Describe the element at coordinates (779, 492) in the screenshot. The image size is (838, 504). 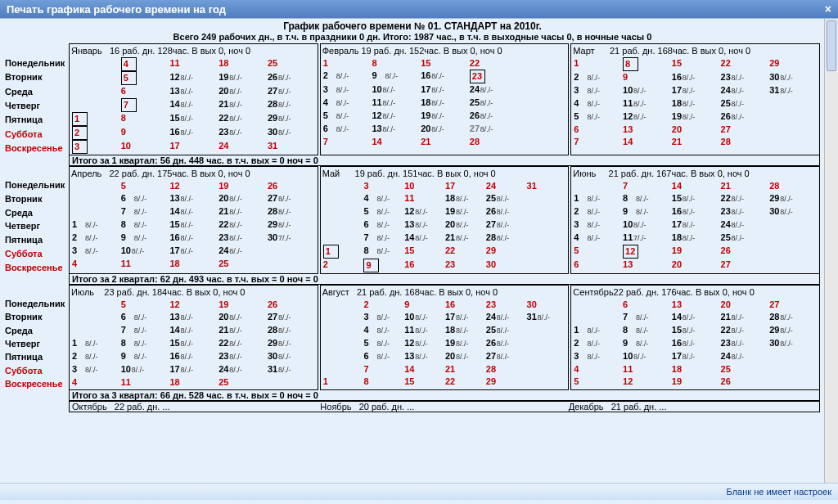
I see `status-text: Бланк не имеет настроек` at that location.